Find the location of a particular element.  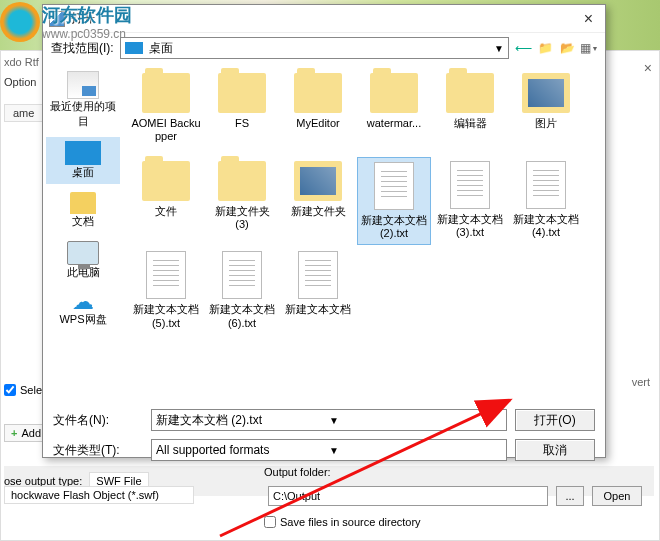

convert-button-fragment: vert is located at coordinates (641, 382).